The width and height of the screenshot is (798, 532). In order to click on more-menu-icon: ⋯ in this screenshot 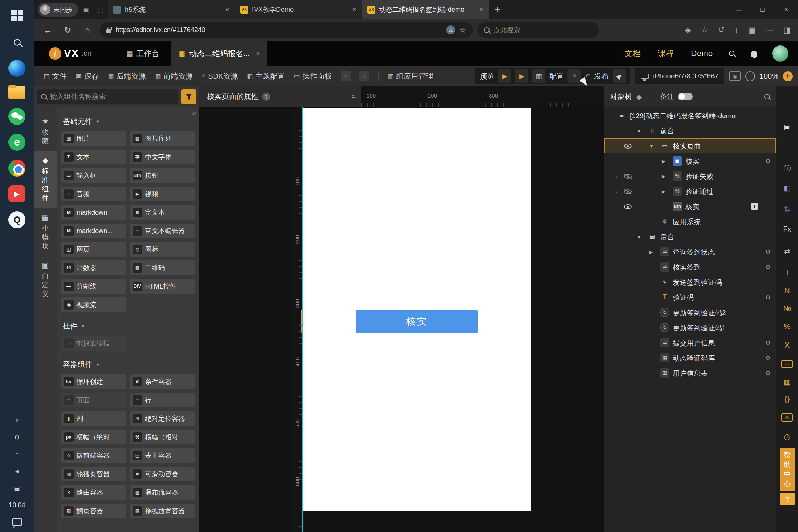, I will do `click(769, 30)`.